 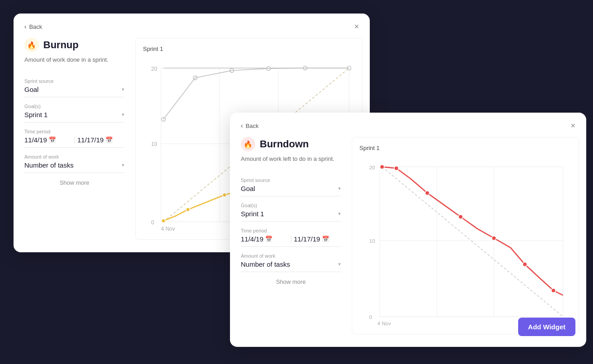 What do you see at coordinates (248, 188) in the screenshot?
I see `burndown-sprint-source-value: Goal` at bounding box center [248, 188].